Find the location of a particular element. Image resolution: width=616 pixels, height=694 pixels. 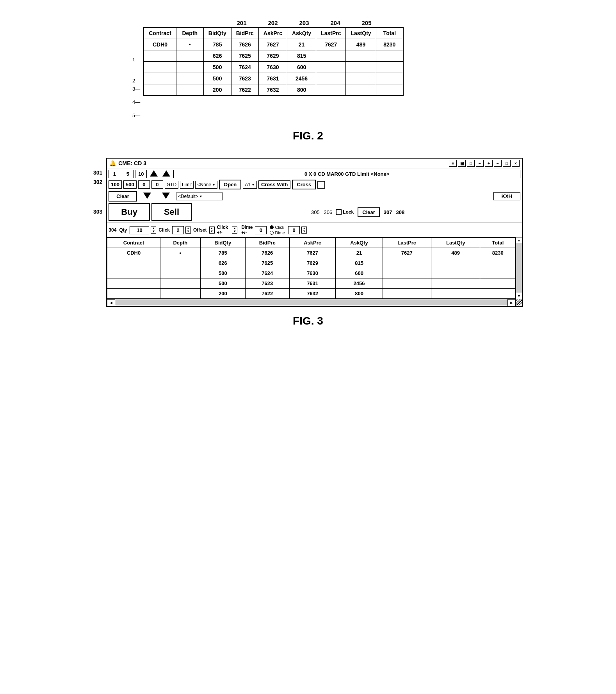

none-dropdown: <None ▼ is located at coordinates (206, 185).